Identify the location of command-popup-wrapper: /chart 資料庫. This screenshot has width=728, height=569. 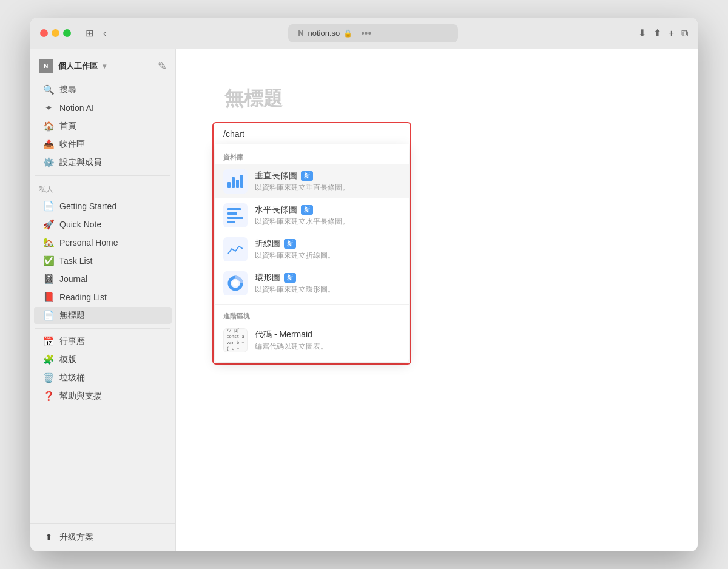
(312, 243).